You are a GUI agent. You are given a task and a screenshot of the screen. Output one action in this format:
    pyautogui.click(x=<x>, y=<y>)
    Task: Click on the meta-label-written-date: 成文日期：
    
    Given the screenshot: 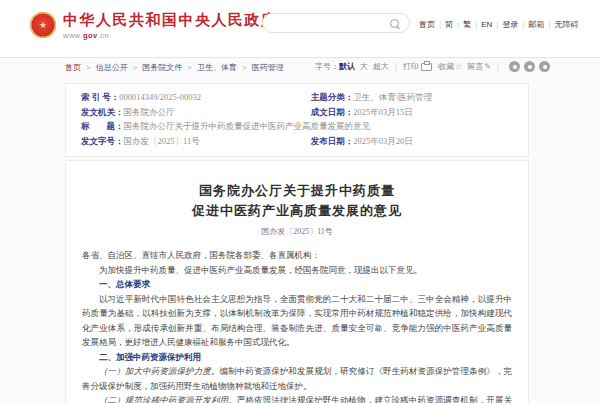 What is the action you would take?
    pyautogui.click(x=332, y=112)
    